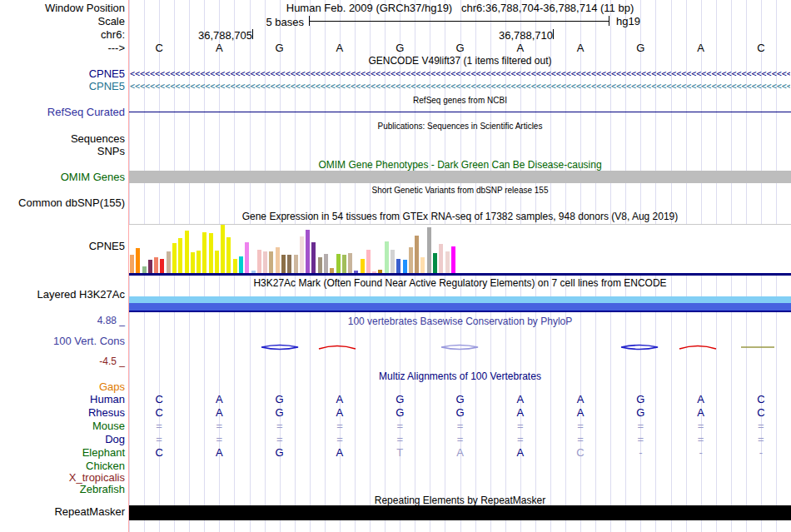 The width and height of the screenshot is (791, 532). I want to click on sequences-track-label: Sequences, so click(62, 139).